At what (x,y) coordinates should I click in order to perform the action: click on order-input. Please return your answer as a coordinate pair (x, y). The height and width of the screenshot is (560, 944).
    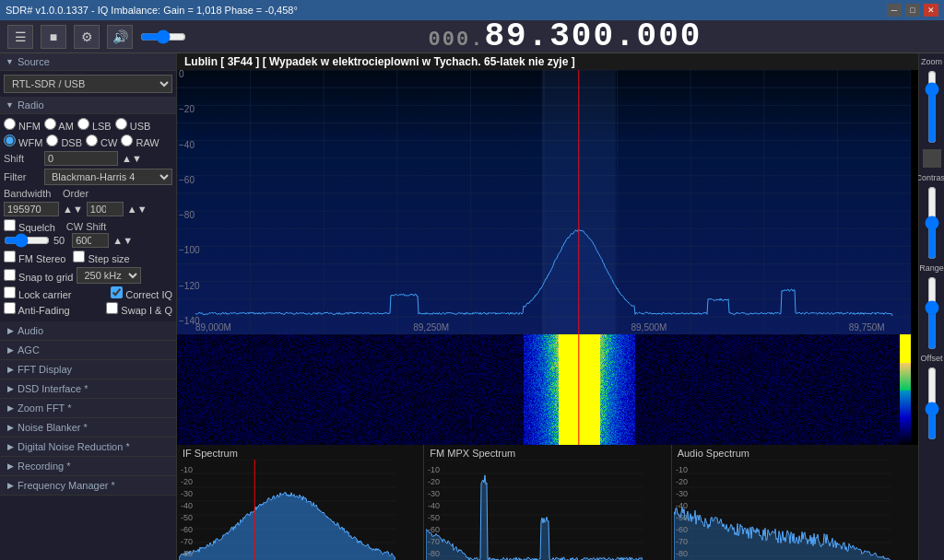
    Looking at the image, I should click on (105, 209).